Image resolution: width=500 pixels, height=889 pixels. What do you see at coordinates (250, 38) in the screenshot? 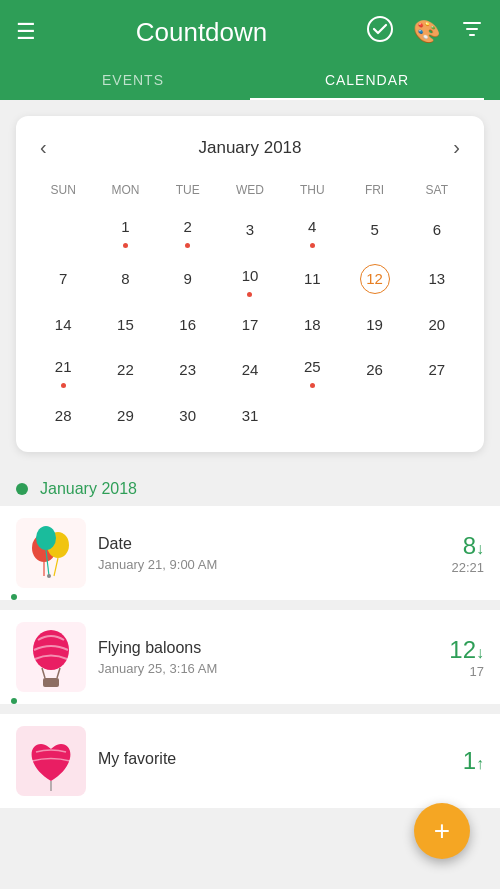
I see `header-top: ☰ Countdown 🎨` at bounding box center [250, 38].